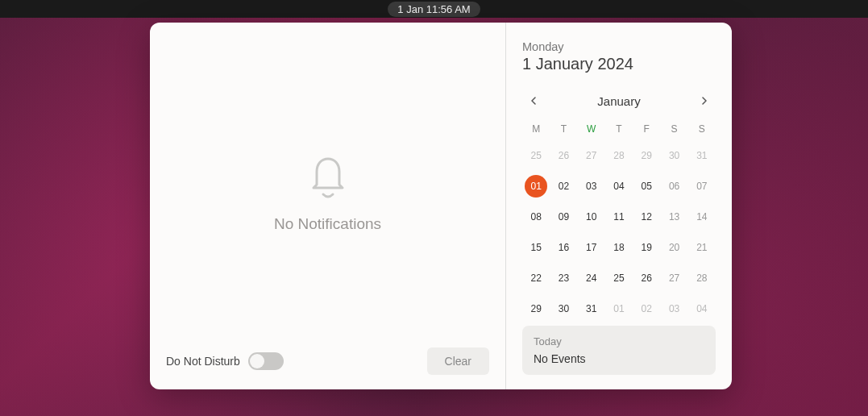 Image resolution: width=868 pixels, height=416 pixels. I want to click on day-cell: 18, so click(619, 248).